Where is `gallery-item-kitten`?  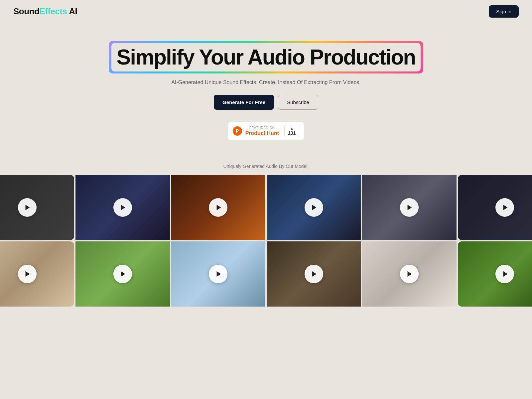 gallery-item-kitten is located at coordinates (122, 274).